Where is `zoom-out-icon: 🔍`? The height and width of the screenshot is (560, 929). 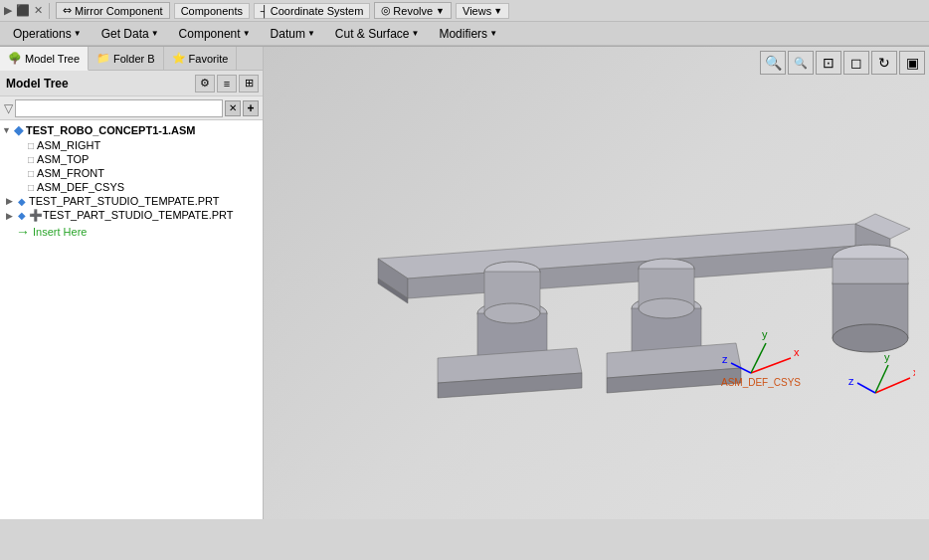 zoom-out-icon: 🔍 is located at coordinates (801, 64).